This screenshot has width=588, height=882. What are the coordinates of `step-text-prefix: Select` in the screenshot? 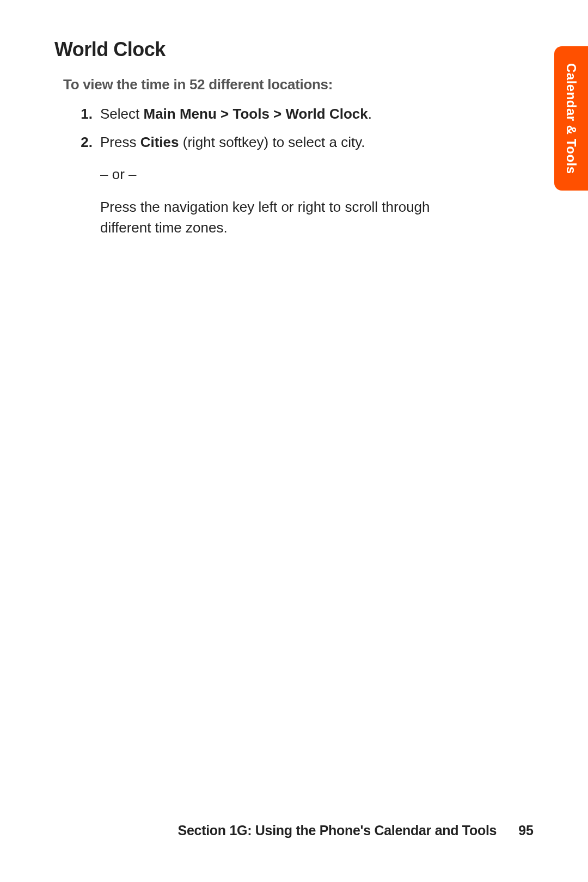 It's located at (122, 114).